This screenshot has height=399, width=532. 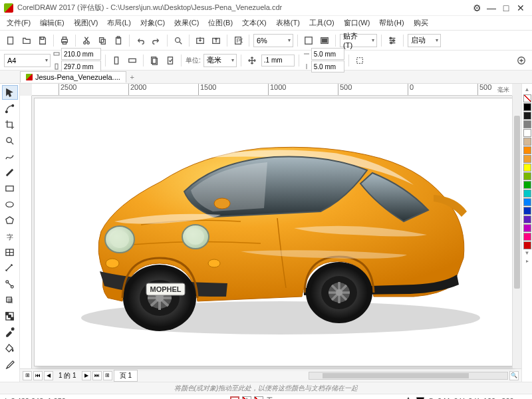 What do you see at coordinates (254, 23) in the screenshot?
I see `menu-text: 文本(X)` at bounding box center [254, 23].